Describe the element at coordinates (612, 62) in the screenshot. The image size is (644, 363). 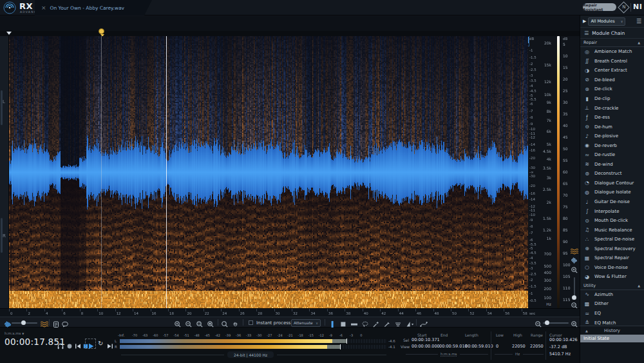
I see `module-item: ∬Breath Control` at that location.